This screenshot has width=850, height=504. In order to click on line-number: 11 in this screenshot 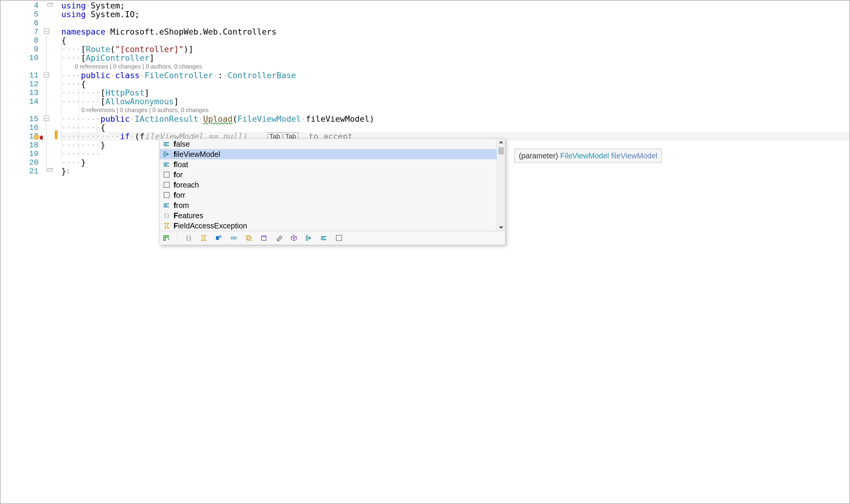, I will do `click(22, 75)`.